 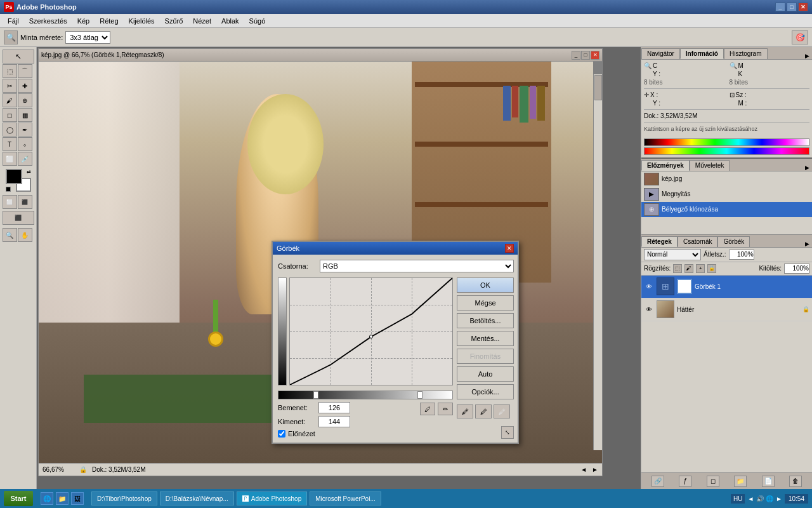 What do you see at coordinates (197, 498) in the screenshot?
I see `taskbar-item-1: D:\Balázska\Névnap...` at bounding box center [197, 498].